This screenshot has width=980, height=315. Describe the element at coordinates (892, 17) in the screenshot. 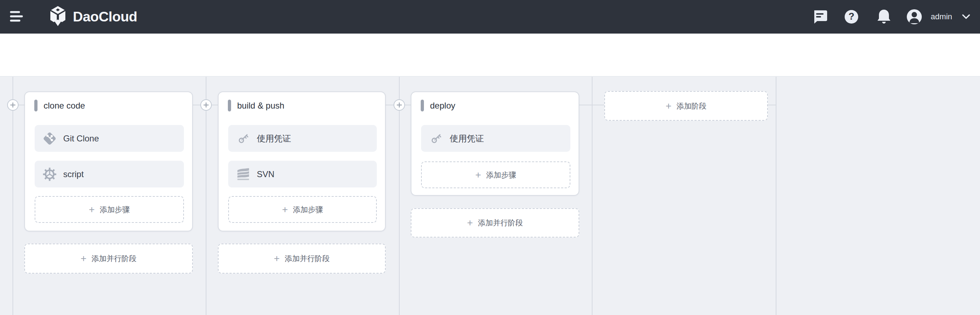

I see `navbar-right: ? admin` at that location.